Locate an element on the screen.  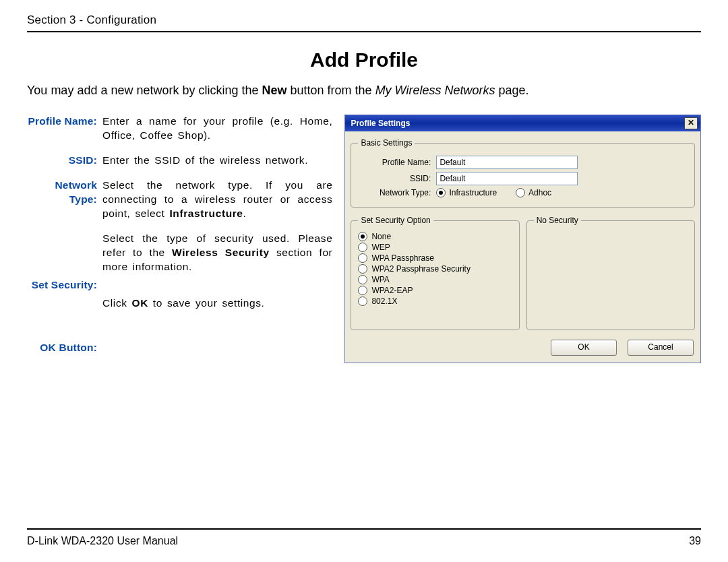
sec-opt-wpa2-passphrase: WPA2 Passphrase Security is located at coordinates (435, 269).